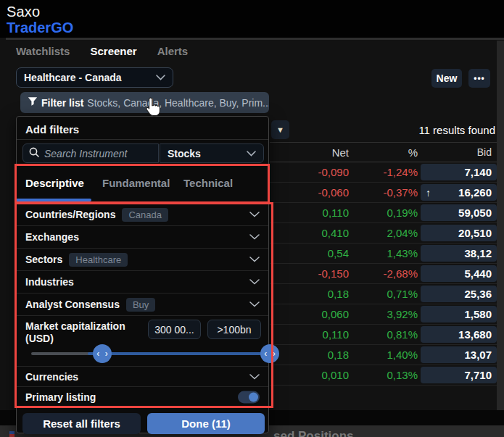 The image size is (504, 437). Describe the element at coordinates (479, 78) in the screenshot. I see `more-options-button: •••` at that location.